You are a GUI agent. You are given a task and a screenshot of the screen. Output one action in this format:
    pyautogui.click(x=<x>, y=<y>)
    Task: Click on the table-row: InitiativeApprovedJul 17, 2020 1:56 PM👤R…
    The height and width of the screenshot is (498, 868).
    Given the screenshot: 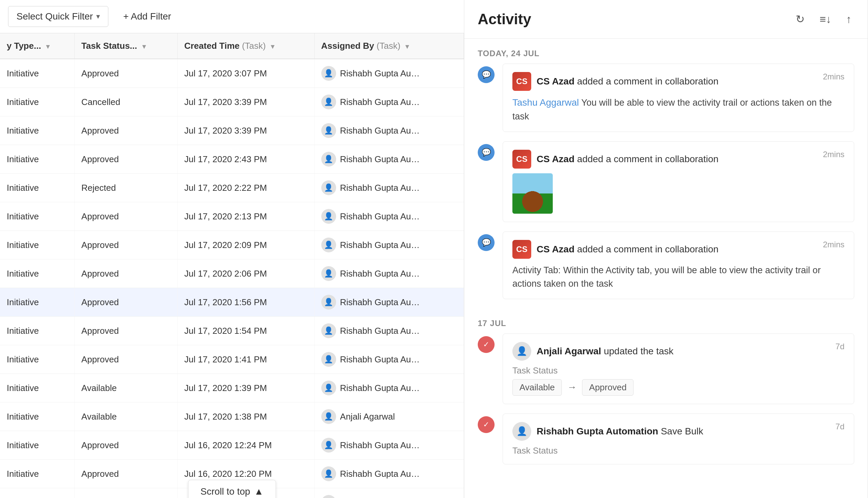 What is the action you would take?
    pyautogui.click(x=232, y=302)
    